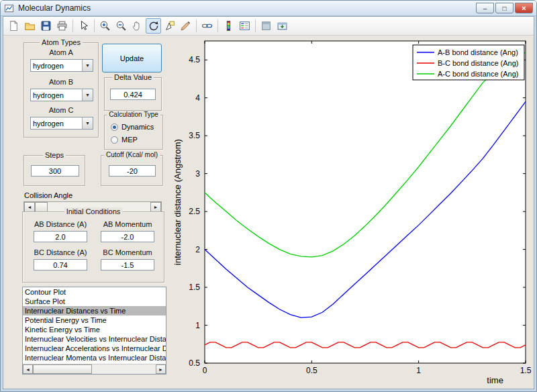 This screenshot has height=392, width=537. I want to click on edit-plot-button, so click(83, 26).